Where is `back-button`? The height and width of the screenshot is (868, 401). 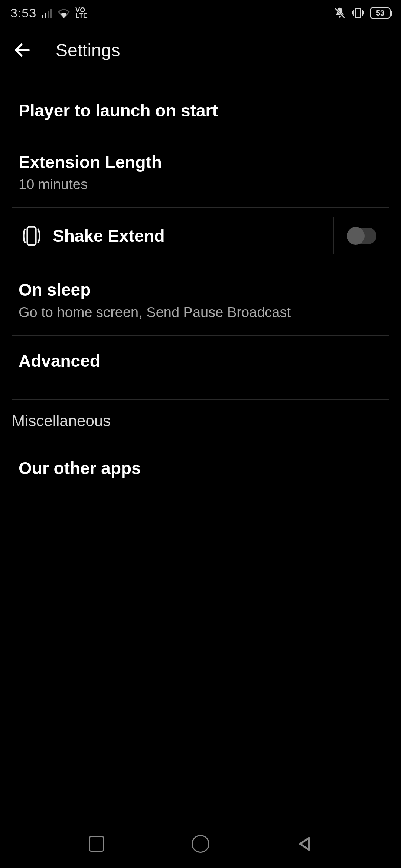 back-button is located at coordinates (22, 50).